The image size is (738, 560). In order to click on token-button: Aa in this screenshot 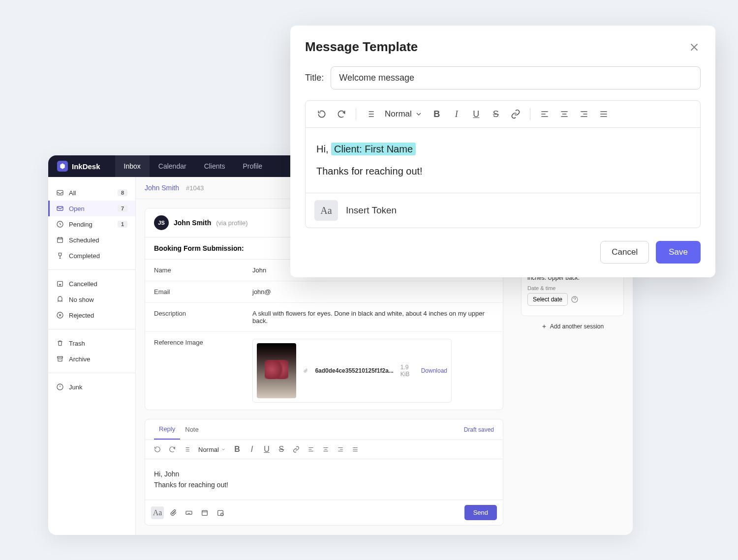, I will do `click(157, 513)`.